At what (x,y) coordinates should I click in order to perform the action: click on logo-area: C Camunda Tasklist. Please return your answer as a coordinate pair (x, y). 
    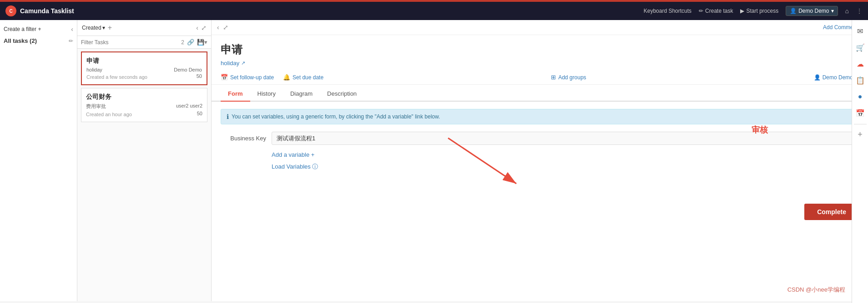
    Looking at the image, I should click on (40, 11).